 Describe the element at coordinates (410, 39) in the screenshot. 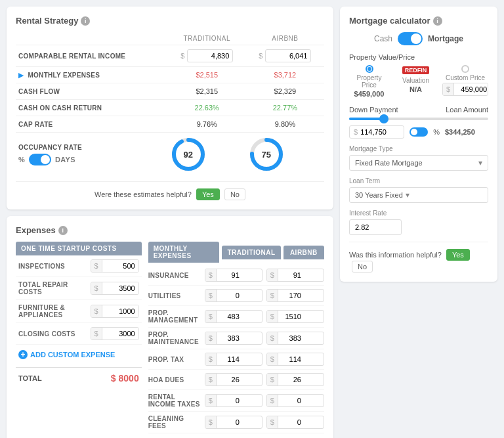

I see `cash-mortgage-toggle` at that location.